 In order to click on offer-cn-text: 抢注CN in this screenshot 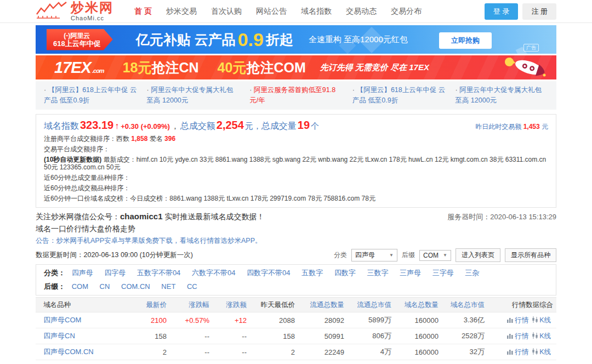, I will do `click(175, 67)`.